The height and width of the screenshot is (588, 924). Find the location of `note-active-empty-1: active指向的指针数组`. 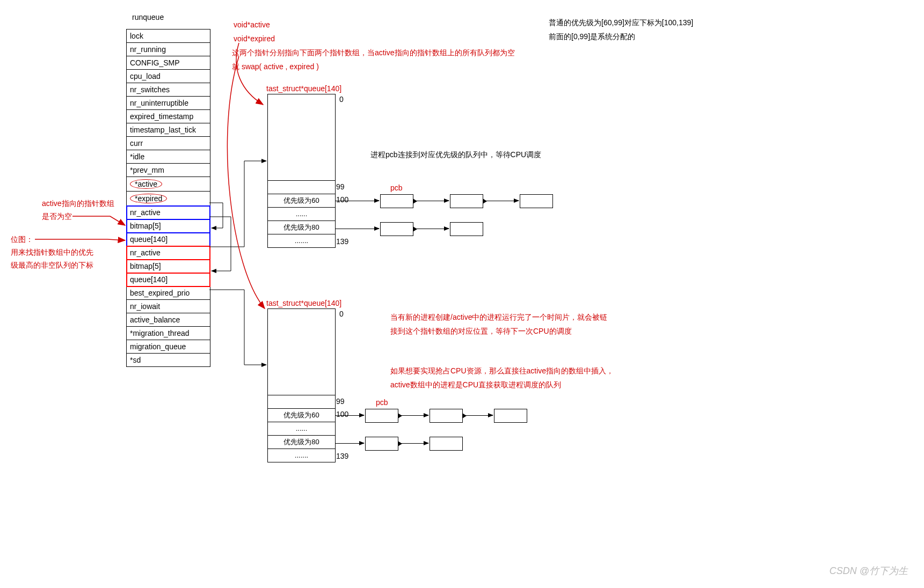

note-active-empty-1: active指向的指针数组 is located at coordinates (78, 204).